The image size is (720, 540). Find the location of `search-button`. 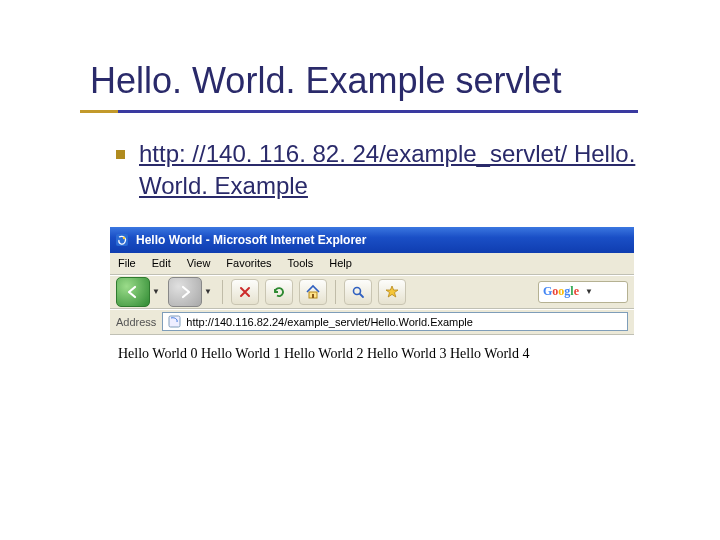

search-button is located at coordinates (358, 292).